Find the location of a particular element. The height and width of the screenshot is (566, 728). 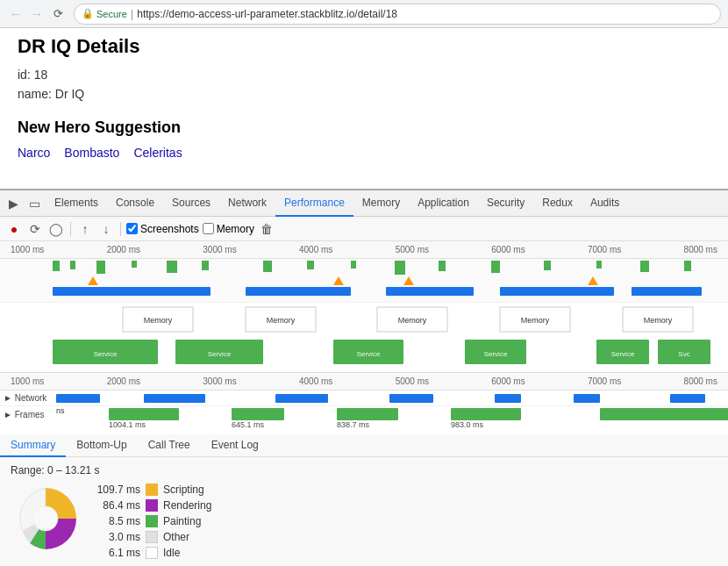

legend-item-rendering: 86.4 ms Rendering is located at coordinates (153, 505).